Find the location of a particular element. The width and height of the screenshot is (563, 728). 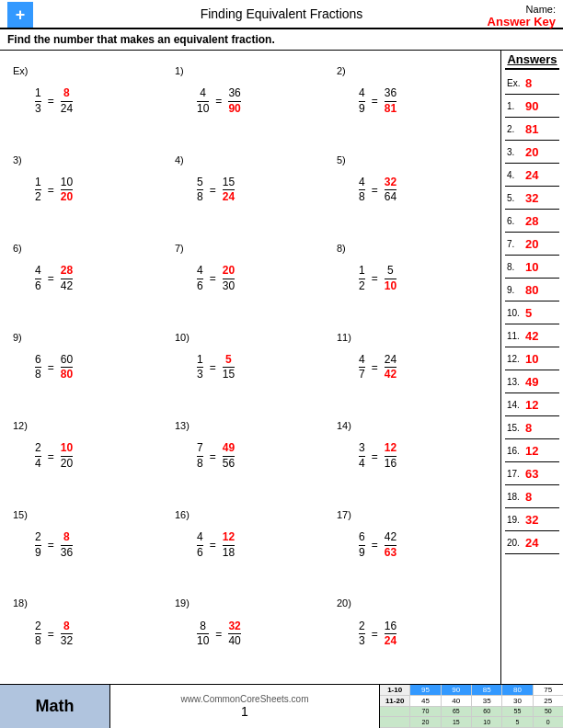

score-75: 75 is located at coordinates (548, 689).